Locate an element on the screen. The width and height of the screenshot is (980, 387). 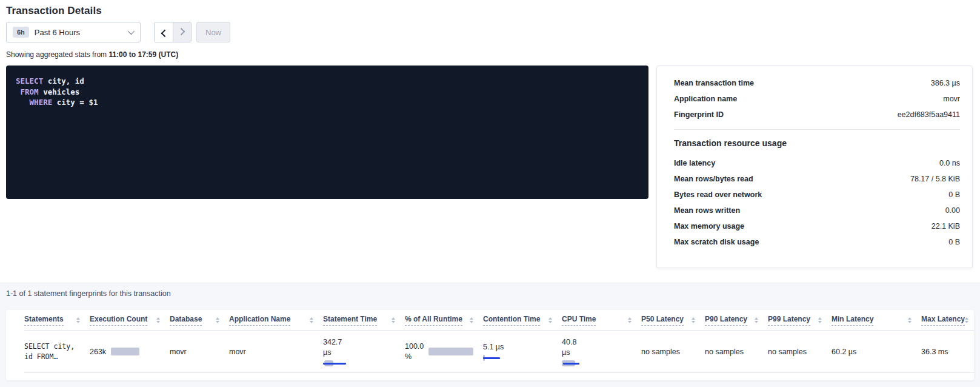
summary-value: movr is located at coordinates (952, 99).